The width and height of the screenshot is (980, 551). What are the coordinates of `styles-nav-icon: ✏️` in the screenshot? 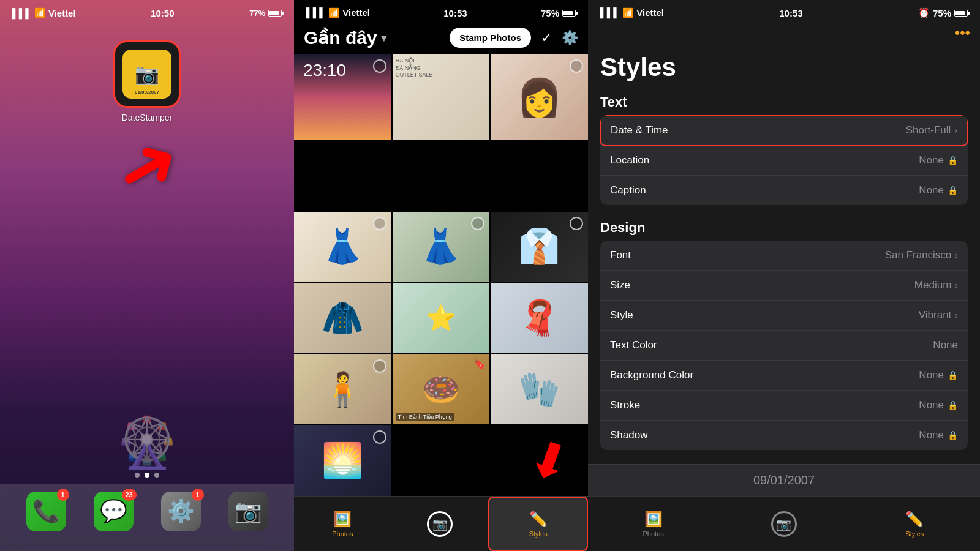 It's located at (538, 519).